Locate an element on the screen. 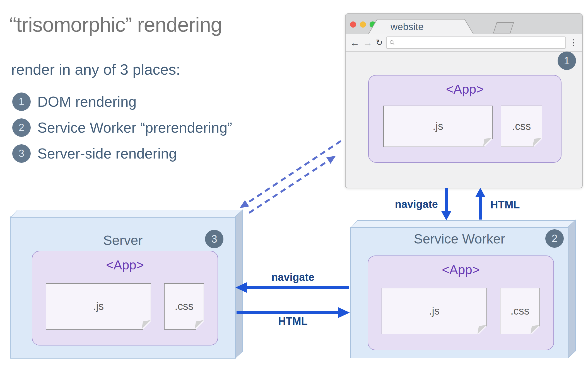  step-badge-2: 2 is located at coordinates (555, 238).